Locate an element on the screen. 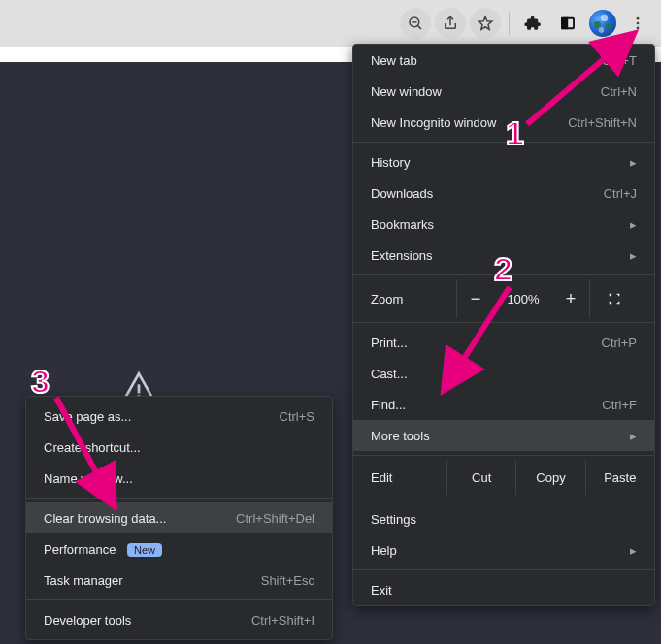 The image size is (661, 644). zoom-out-button: − is located at coordinates (476, 299).